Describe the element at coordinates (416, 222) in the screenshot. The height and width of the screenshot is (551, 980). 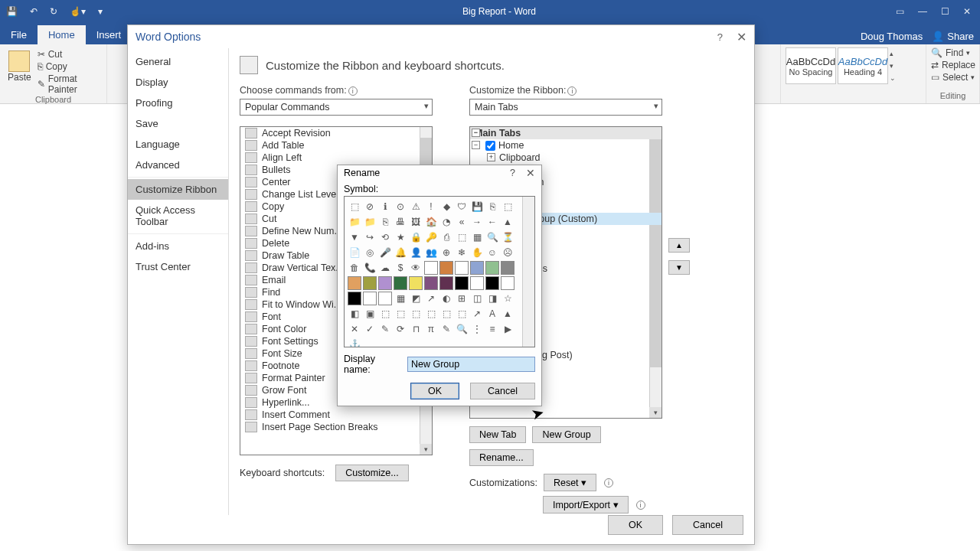
I see `symbol-option: 🖼` at that location.